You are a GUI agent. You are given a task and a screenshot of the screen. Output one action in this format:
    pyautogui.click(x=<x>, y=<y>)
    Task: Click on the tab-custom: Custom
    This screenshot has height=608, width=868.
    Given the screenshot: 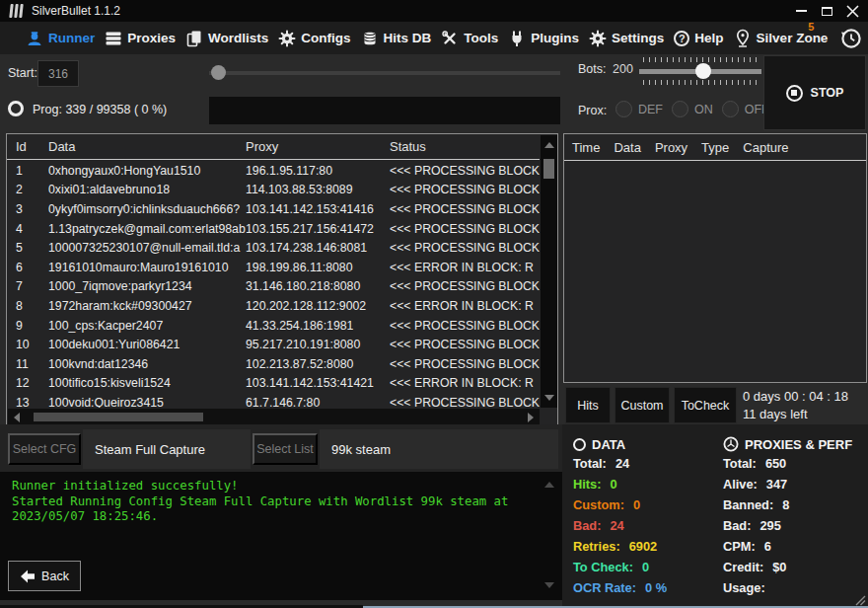 What is the action you would take?
    pyautogui.click(x=642, y=405)
    